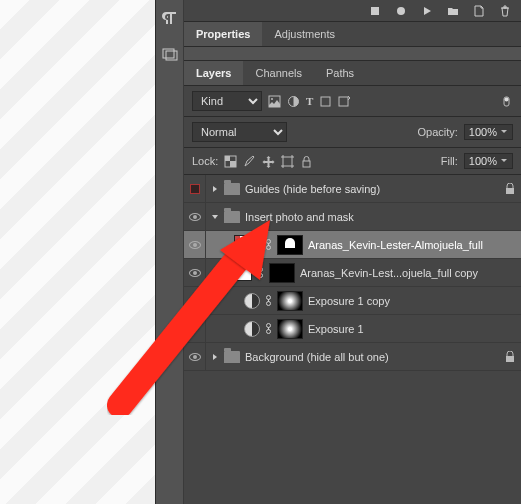 The width and height of the screenshot is (521, 504). What do you see at coordinates (227, 101) in the screenshot?
I see `filter-kind-select: Kind` at bounding box center [227, 101].